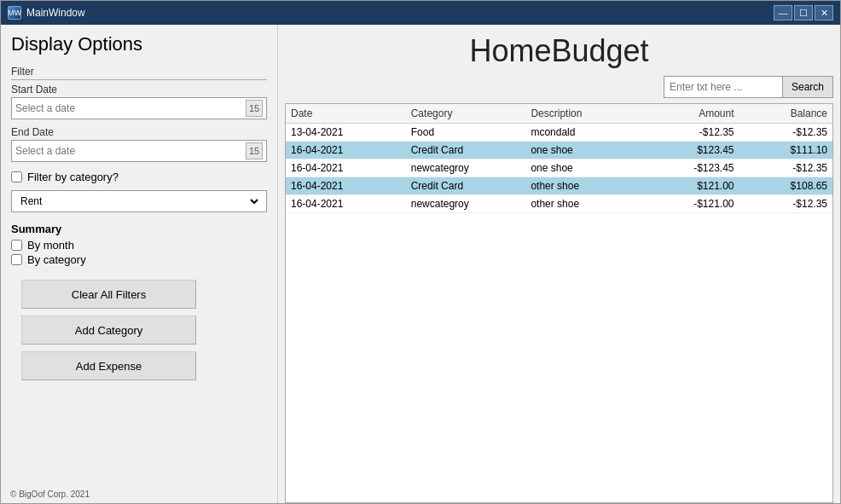  Describe the element at coordinates (139, 330) in the screenshot. I see `action-buttons: Clear All Filters Add Category Add Expen…` at that location.